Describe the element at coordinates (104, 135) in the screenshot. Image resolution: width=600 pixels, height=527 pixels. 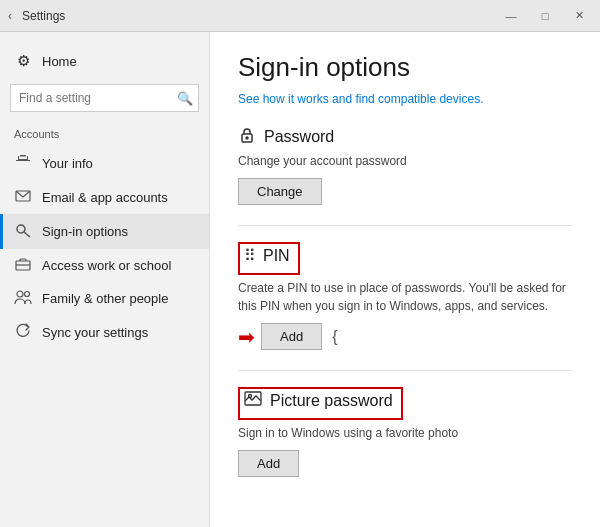
I see `sidebar-section-label: Accounts` at that location.